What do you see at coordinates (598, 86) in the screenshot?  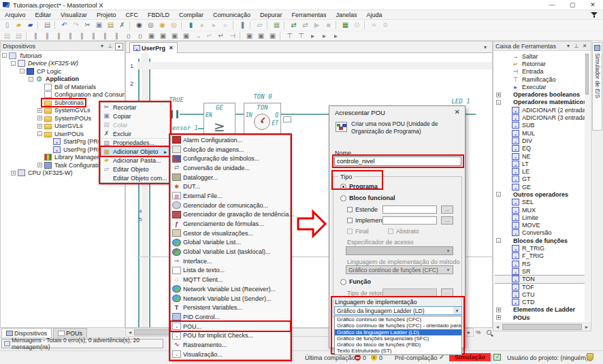 I see `io-simulator-tab: Simulador de E/S` at bounding box center [598, 86].